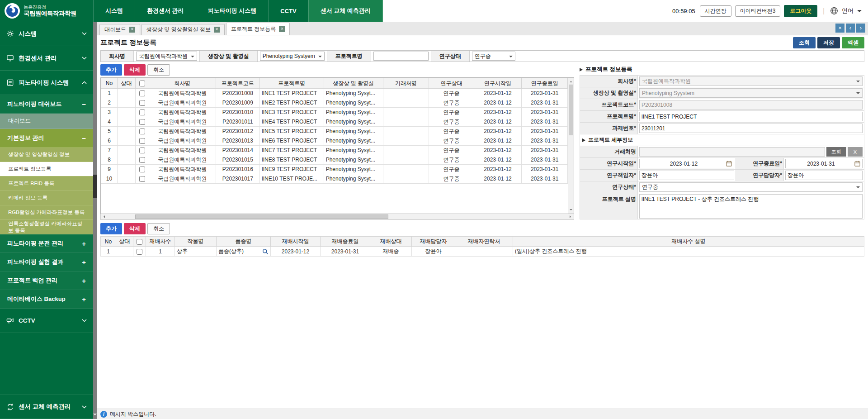 The height and width of the screenshot is (419, 868). I want to click on tab-close-all-button: ×, so click(840, 28).